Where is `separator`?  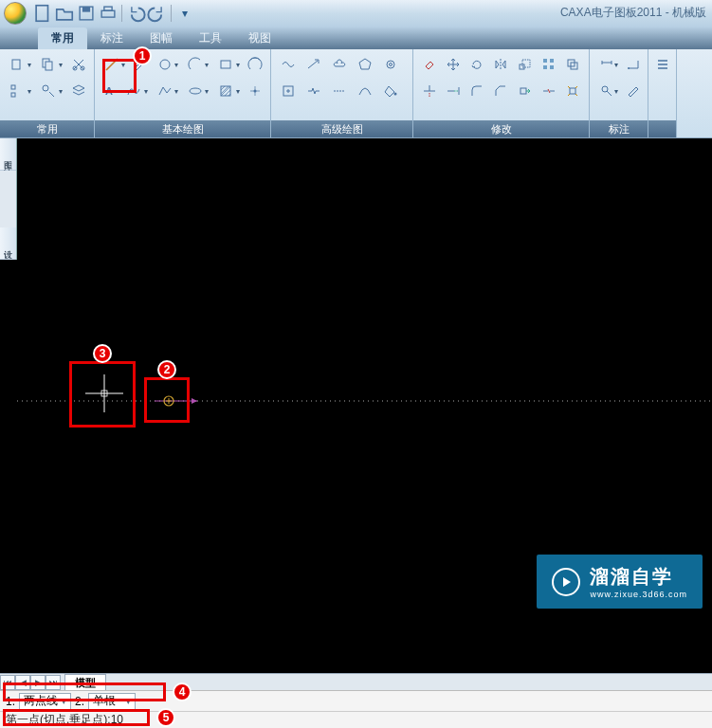
separator is located at coordinates (171, 13).